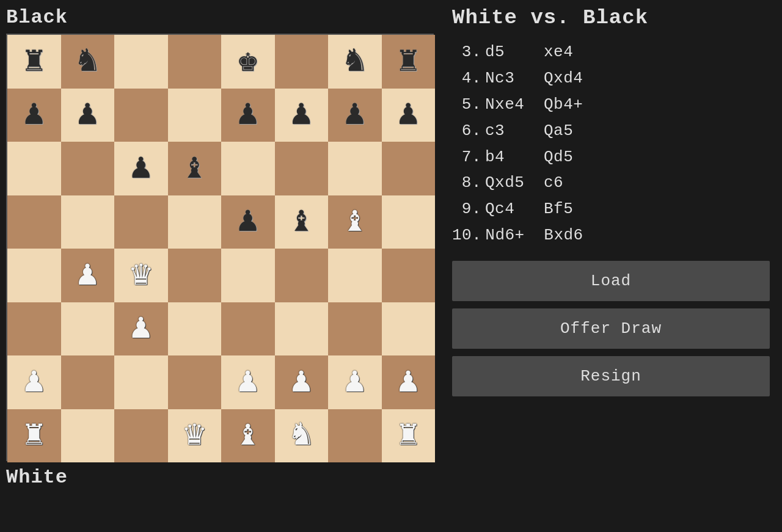  I want to click on move-row: 5.Nxe4Qb4+, so click(611, 105).